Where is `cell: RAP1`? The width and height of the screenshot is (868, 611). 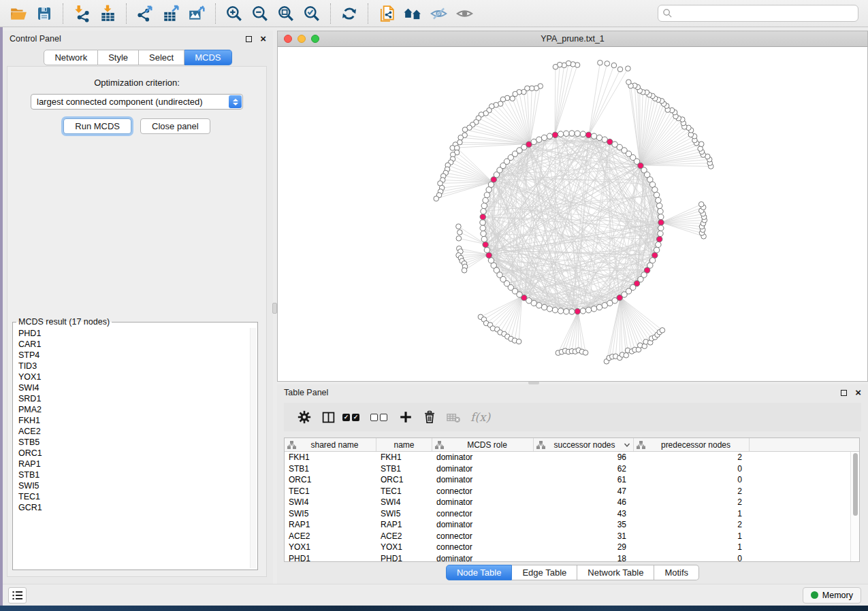
cell: RAP1 is located at coordinates (331, 525).